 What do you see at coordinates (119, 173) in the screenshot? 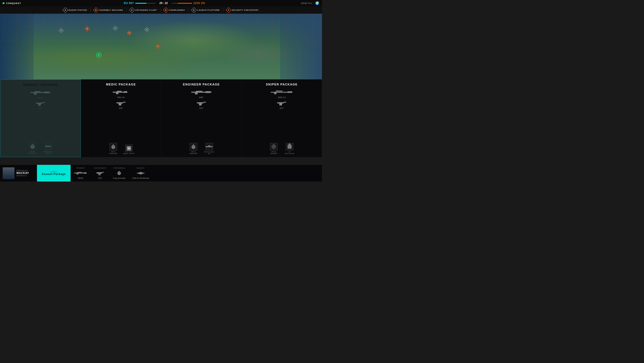
I see `throwable-svg` at bounding box center [119, 173].